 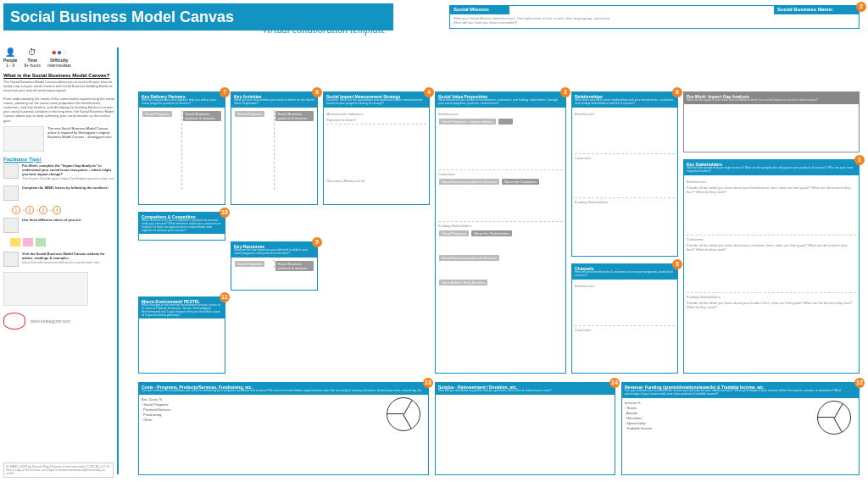 I want to click on badge-10: 10, so click(x=225, y=213).